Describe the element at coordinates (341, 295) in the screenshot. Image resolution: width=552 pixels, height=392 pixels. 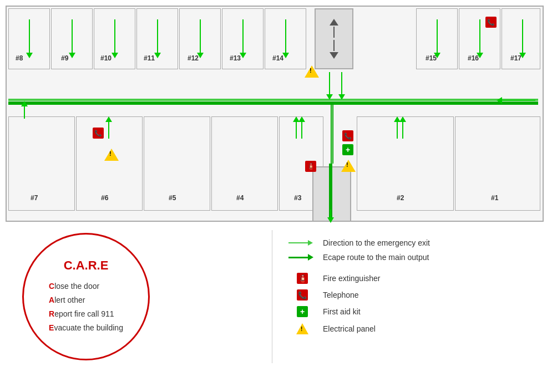
I see `legend-phone-text: Telephone` at that location.